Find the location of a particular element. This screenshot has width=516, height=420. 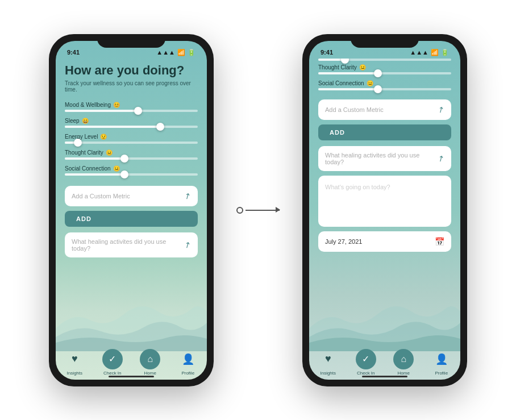

metric-social-label-2: Social Connection 😐 is located at coordinates (385, 83).